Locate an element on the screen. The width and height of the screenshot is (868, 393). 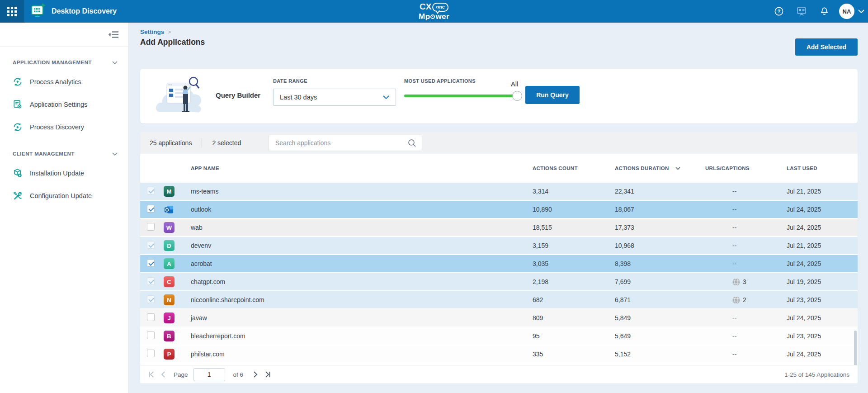
column-header-actions-duration: ACTIONS DURATION is located at coordinates (660, 168).